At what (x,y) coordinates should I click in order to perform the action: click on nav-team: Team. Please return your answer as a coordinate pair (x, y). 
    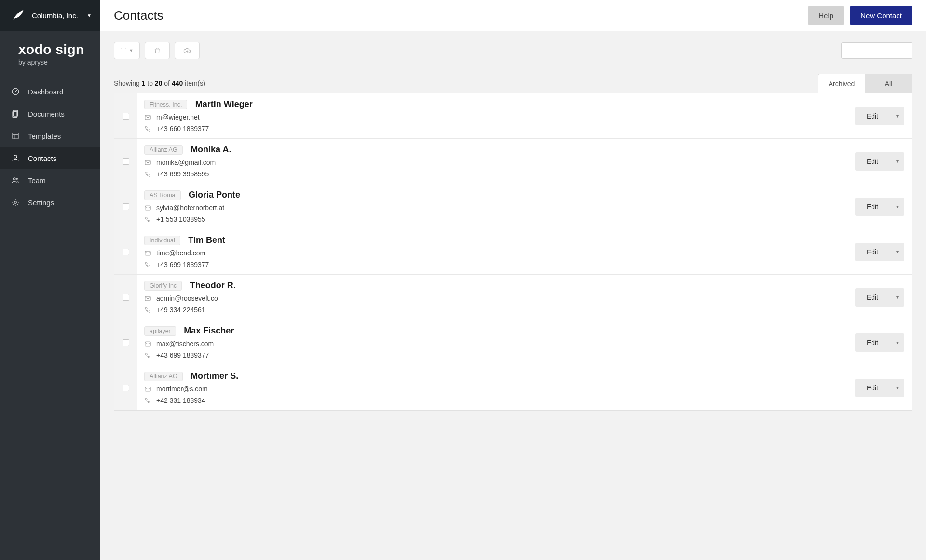
    Looking at the image, I should click on (50, 180).